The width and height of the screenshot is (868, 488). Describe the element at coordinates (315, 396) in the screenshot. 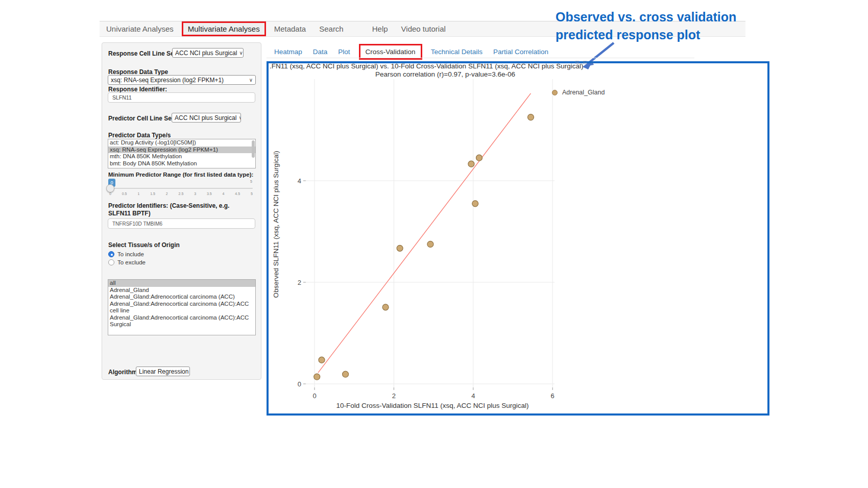

I see `x-tick-label: 0` at that location.